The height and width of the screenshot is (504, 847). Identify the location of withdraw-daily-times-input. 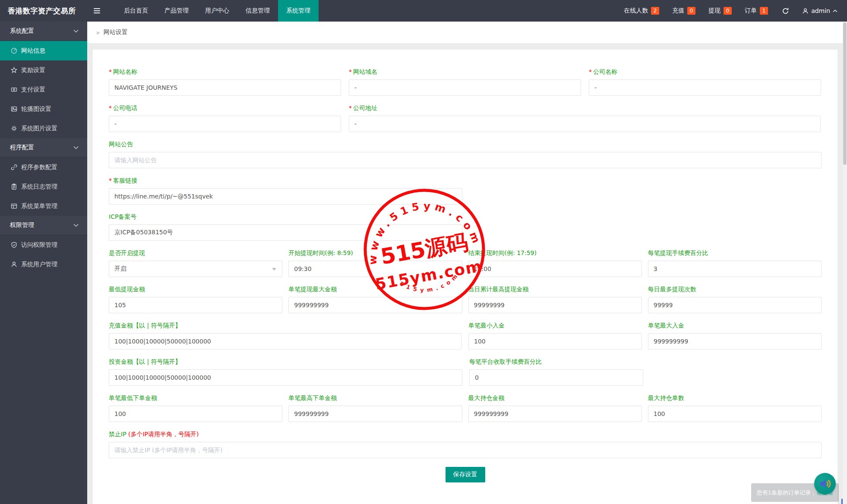
(735, 305).